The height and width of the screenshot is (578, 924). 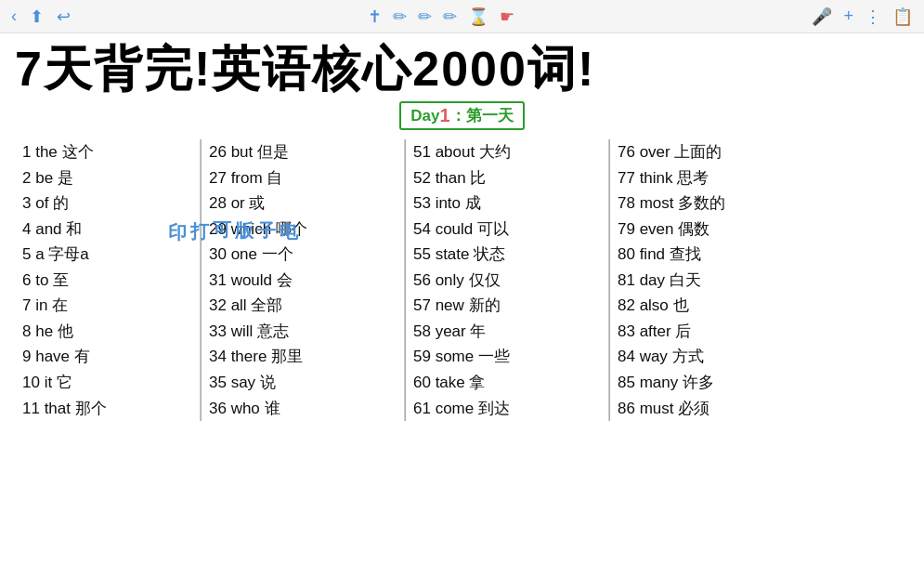 What do you see at coordinates (507, 178) in the screenshot?
I see `list-item: 52 than 比` at bounding box center [507, 178].